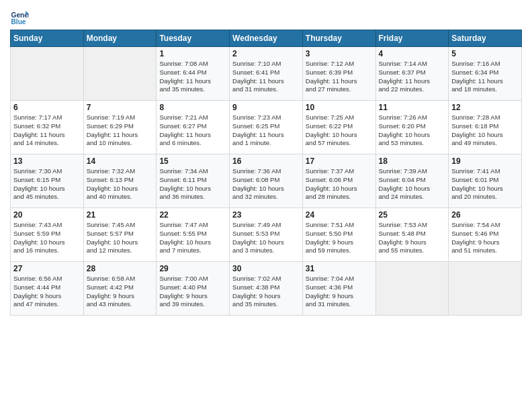 The image size is (532, 411). I want to click on day-number: 20, so click(47, 215).